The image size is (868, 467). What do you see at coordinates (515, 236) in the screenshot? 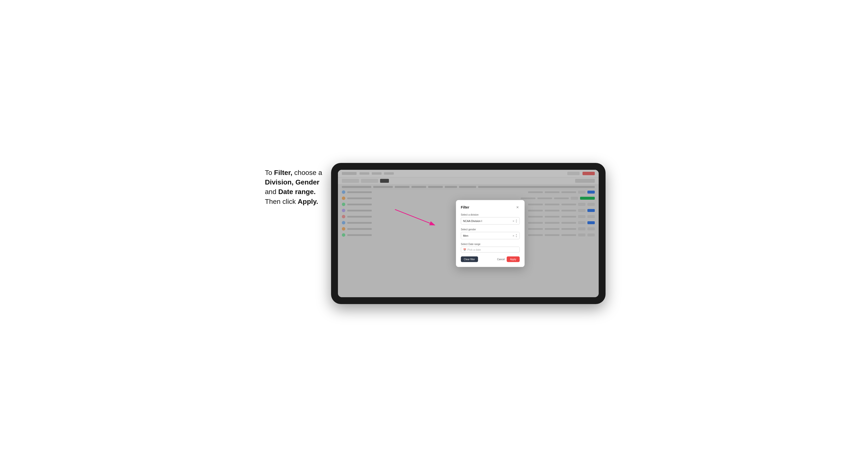
I see `gender-select-controls: ✕ ▲▼` at bounding box center [515, 236].